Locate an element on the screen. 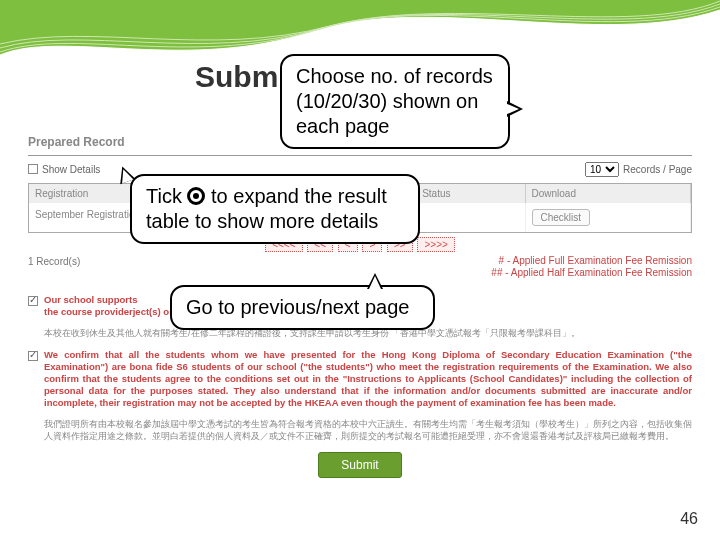 The image size is (720, 540). records-per-page-select: 10 is located at coordinates (602, 170).